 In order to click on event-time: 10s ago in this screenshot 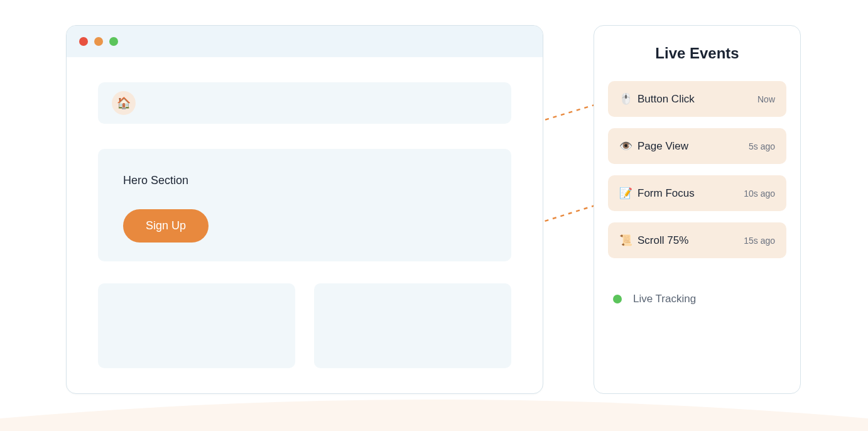, I will do `click(759, 194)`.